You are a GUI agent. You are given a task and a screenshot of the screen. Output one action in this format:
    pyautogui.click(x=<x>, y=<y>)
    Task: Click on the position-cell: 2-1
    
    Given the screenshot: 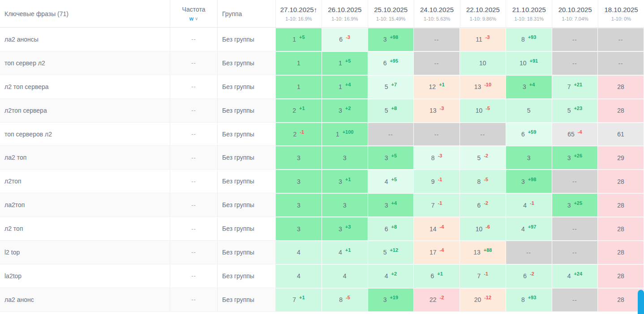 What is the action you would take?
    pyautogui.click(x=299, y=134)
    